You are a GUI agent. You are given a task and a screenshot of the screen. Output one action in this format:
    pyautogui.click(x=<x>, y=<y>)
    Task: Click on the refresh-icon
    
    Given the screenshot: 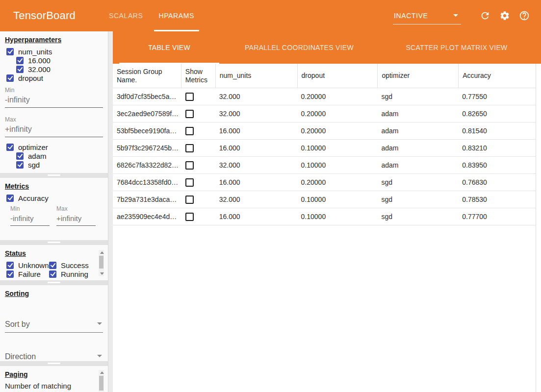 What is the action you would take?
    pyautogui.click(x=485, y=16)
    